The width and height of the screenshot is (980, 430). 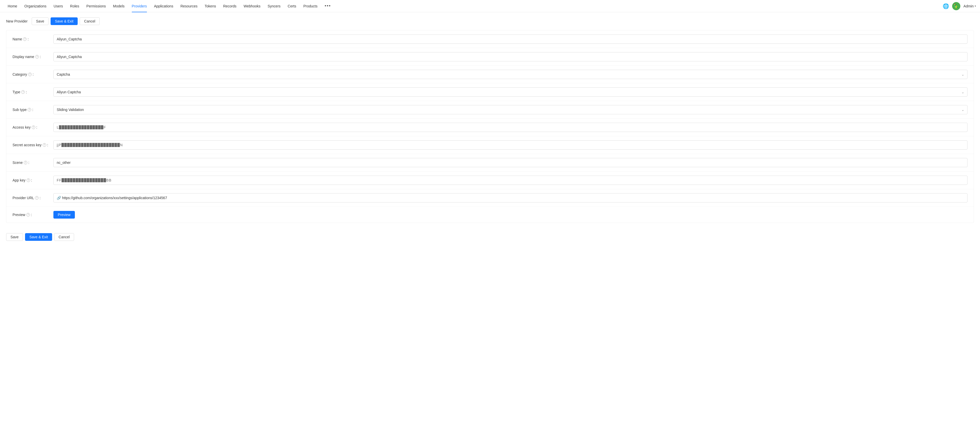 I want to click on bottom-toolbar: Save Save & Exit Cancel, so click(x=490, y=237).